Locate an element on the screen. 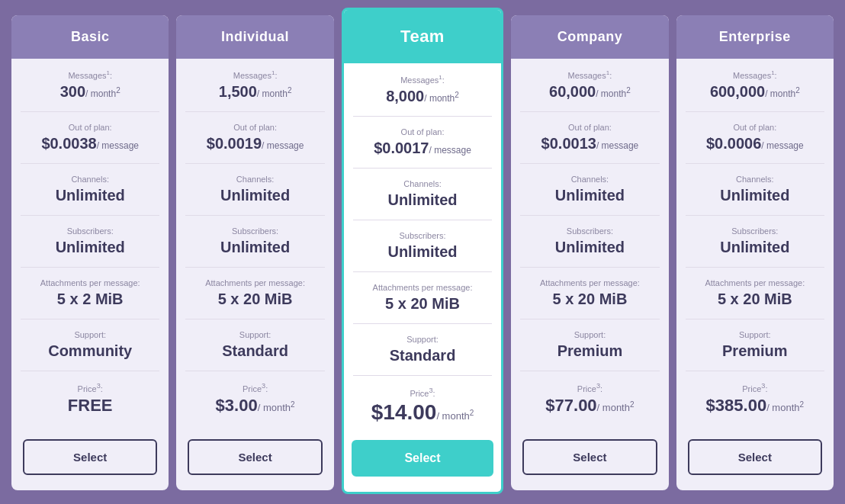 This screenshot has height=504, width=845. messages-section-individual: Messages1: 1,500/ month2 is located at coordinates (255, 85).